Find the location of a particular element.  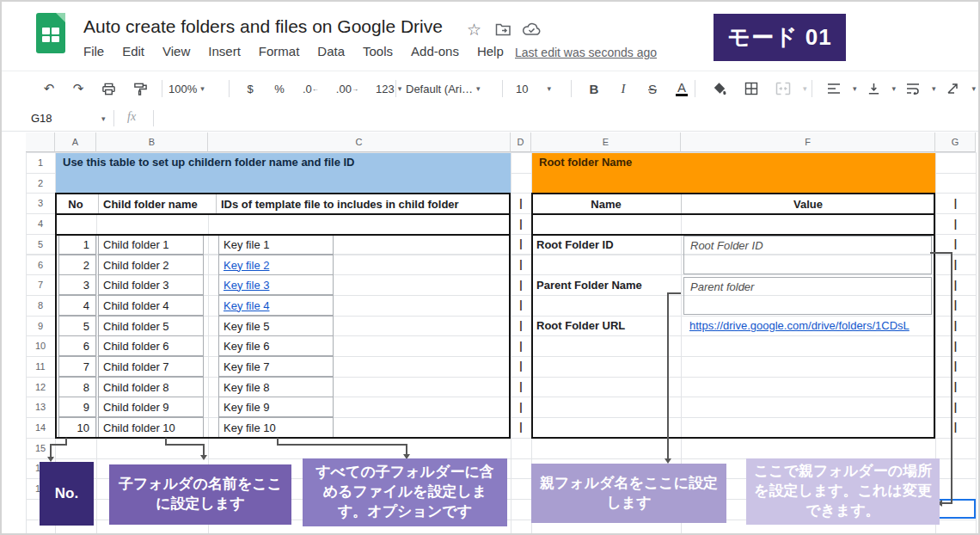

last-edit-link: Last edit was seconds ago is located at coordinates (586, 52).